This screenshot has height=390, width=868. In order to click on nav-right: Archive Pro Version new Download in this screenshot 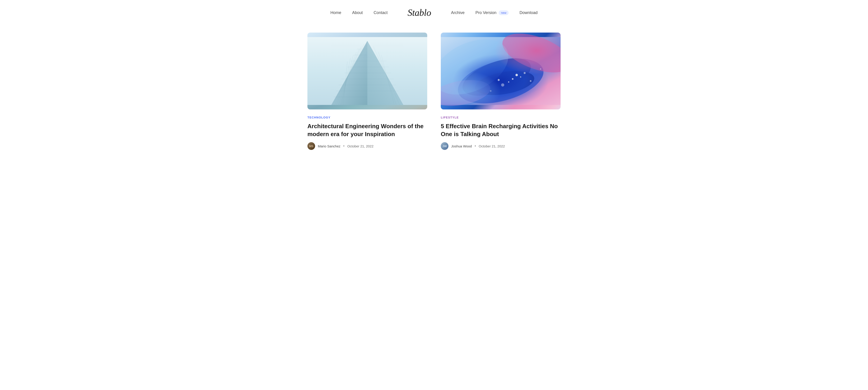, I will do `click(494, 13)`.